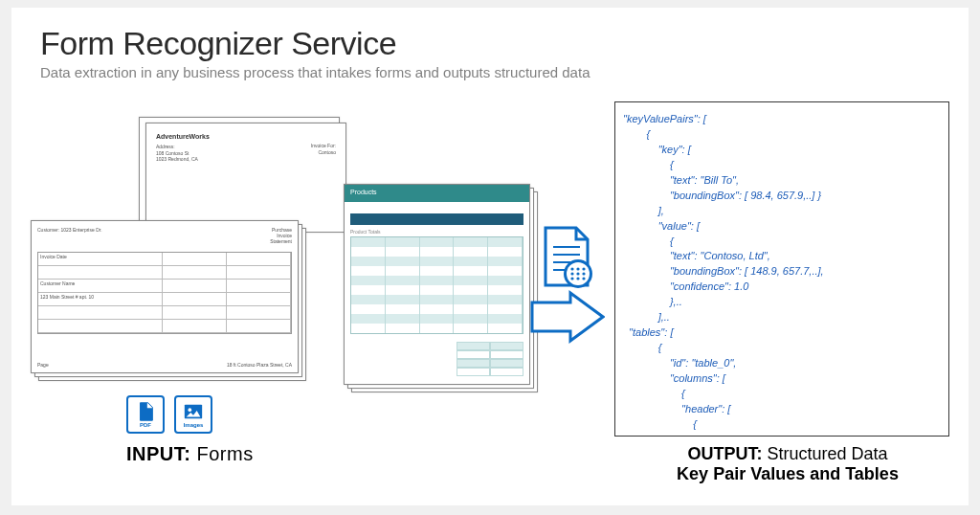  Describe the element at coordinates (490, 73) in the screenshot. I see `page-subtitle: Data extraction in any business process …` at that location.